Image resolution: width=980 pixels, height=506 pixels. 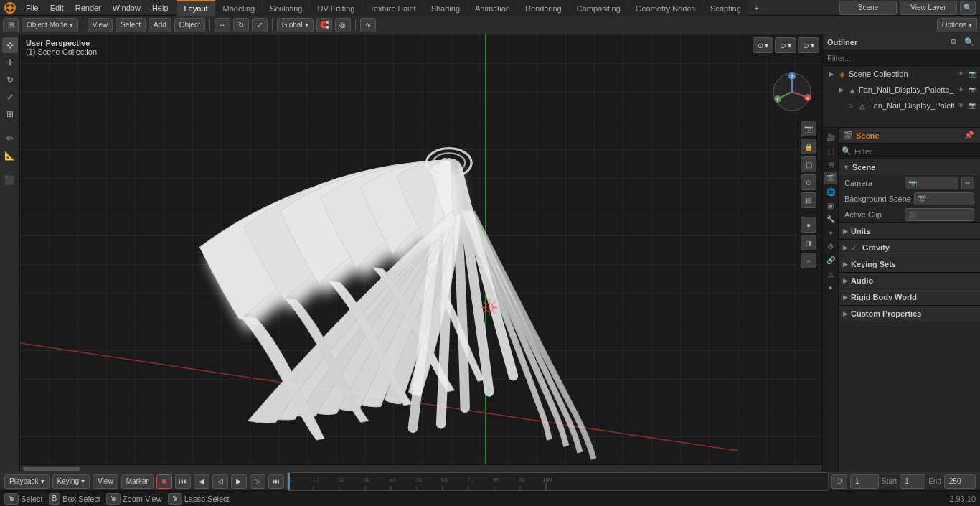 I want to click on outliner-filter-btn: ⚙, so click(x=953, y=42).